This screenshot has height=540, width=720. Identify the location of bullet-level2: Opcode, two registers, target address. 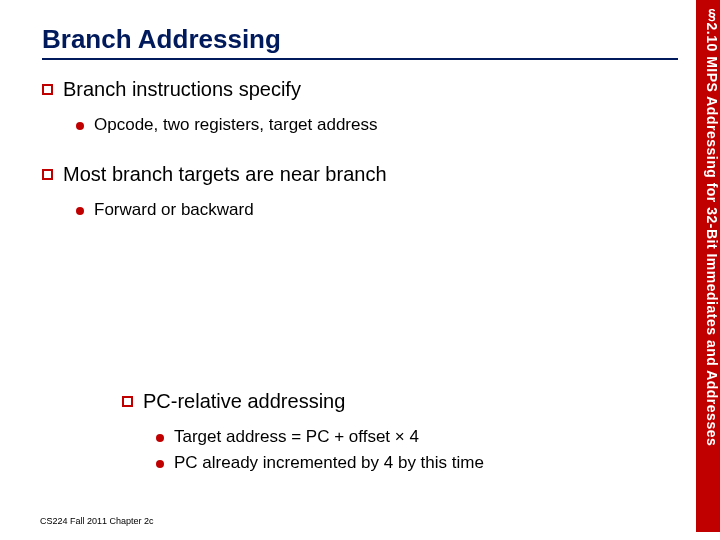
(374, 125).